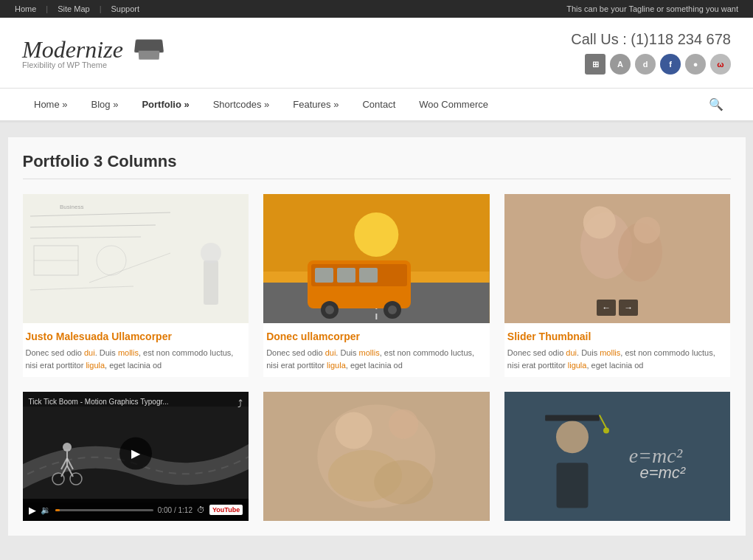 This screenshot has width=753, height=560. Describe the element at coordinates (176, 511) in the screenshot. I see `video-time: 0:00 / 1:12` at that location.